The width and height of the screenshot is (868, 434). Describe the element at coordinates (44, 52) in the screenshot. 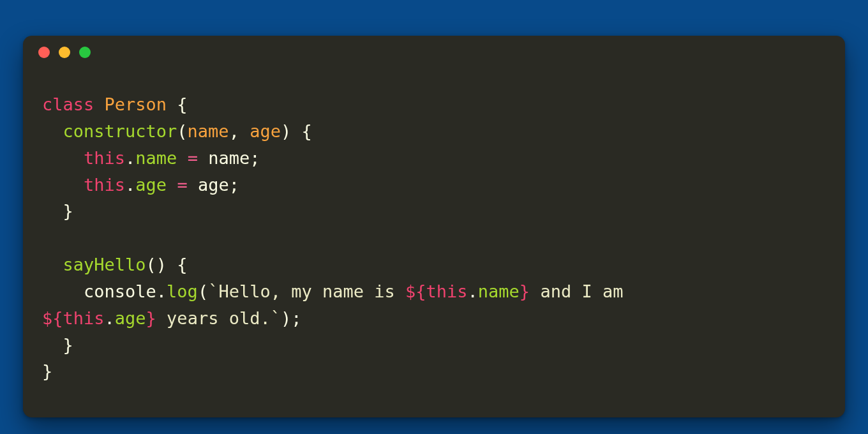

I see `traffic-light-red-icon` at that location.